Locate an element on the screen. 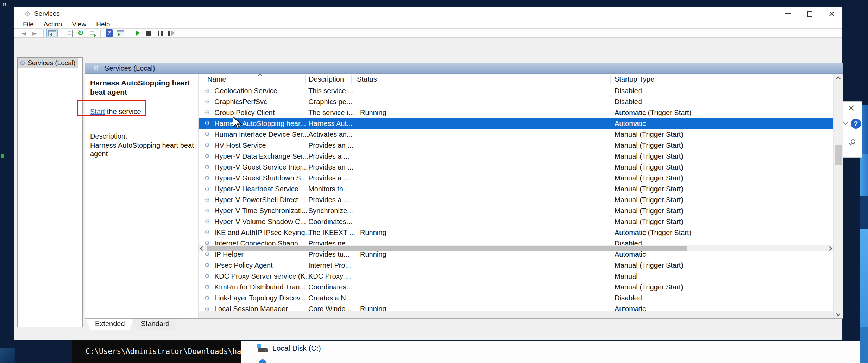 The height and width of the screenshot is (363, 868). terminal-window-partial: C:\Users\Administrator\Downloads\harn is located at coordinates (157, 351).